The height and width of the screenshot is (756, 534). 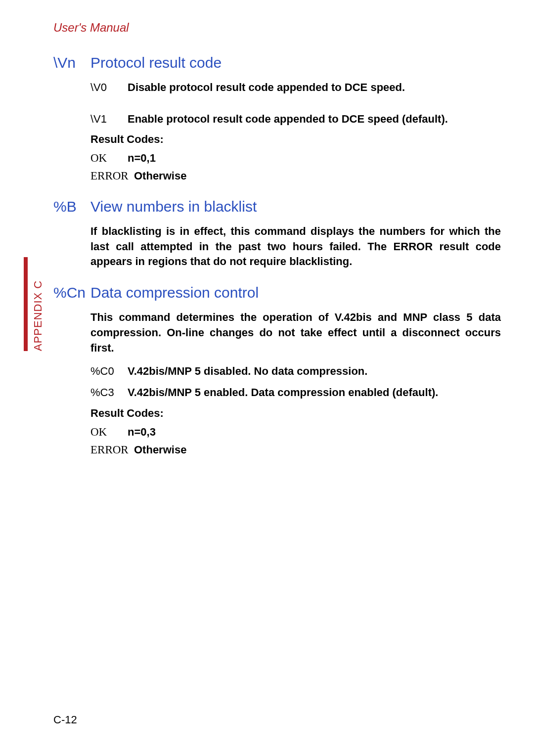 I want to click on section-cmd: %Cn, so click(x=72, y=293).